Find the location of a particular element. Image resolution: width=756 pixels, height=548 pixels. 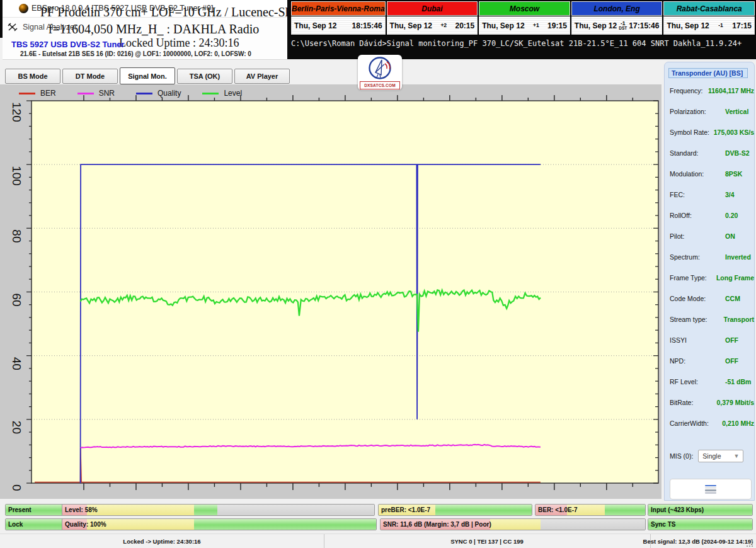

transponder-field: FEC:3/4 is located at coordinates (709, 194).